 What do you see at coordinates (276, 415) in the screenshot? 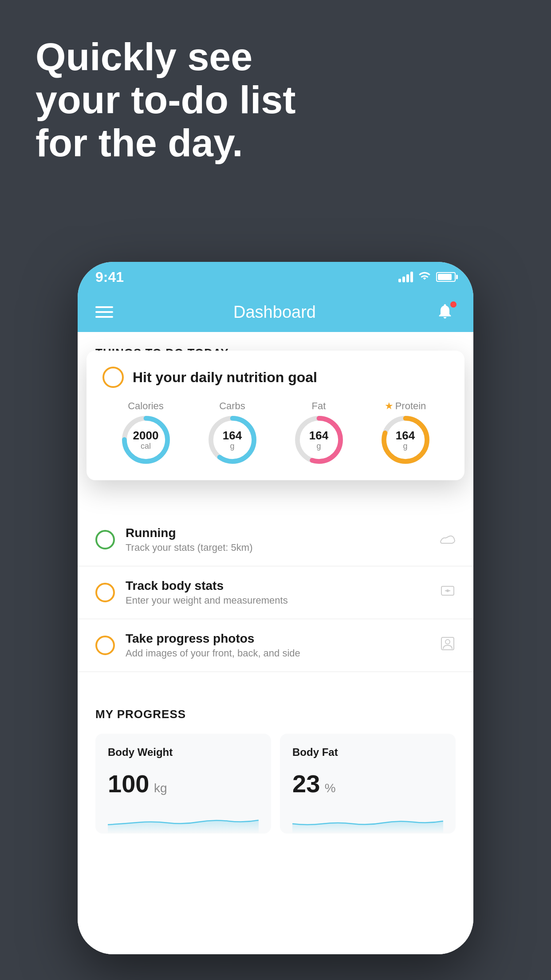
I see `nutrition-card: Hit your daily nutrition goal Calories 2…` at bounding box center [276, 415].